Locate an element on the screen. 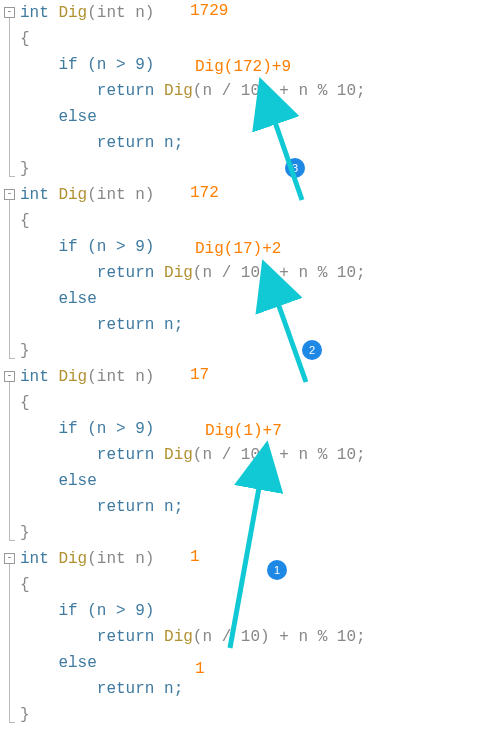 This screenshot has width=500, height=738. fold-toggle-3: - is located at coordinates (10, 376).